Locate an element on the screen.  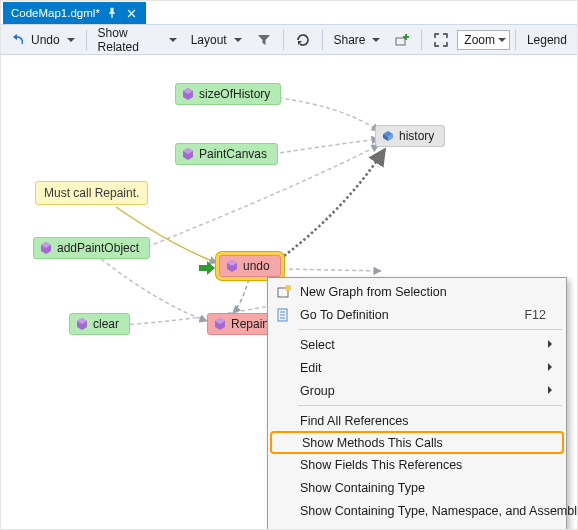
toolbar: Undo Show Related Layout Share Zoom Lege… is located at coordinates (289, 40).